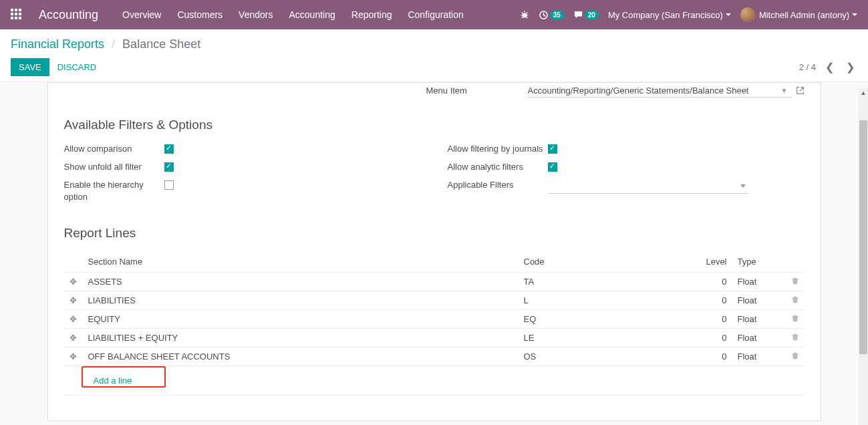 The height and width of the screenshot is (425, 868). I want to click on row-code: TA, so click(605, 282).